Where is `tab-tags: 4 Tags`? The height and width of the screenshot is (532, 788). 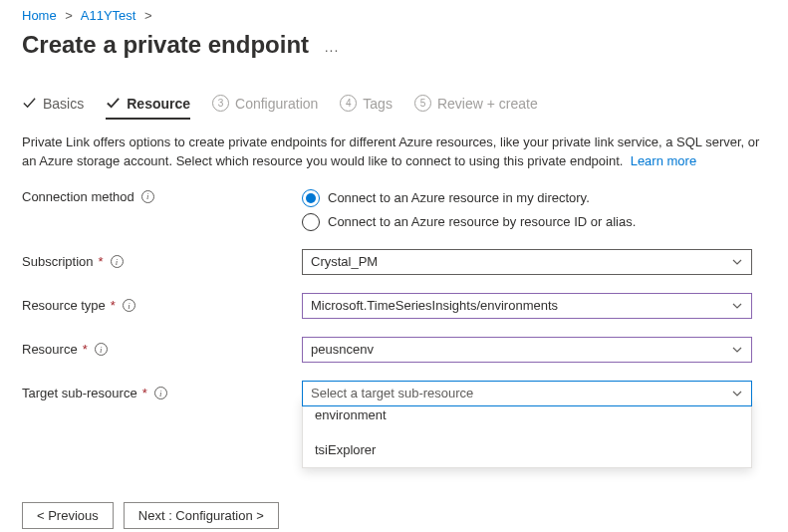 tab-tags: 4 Tags is located at coordinates (367, 108).